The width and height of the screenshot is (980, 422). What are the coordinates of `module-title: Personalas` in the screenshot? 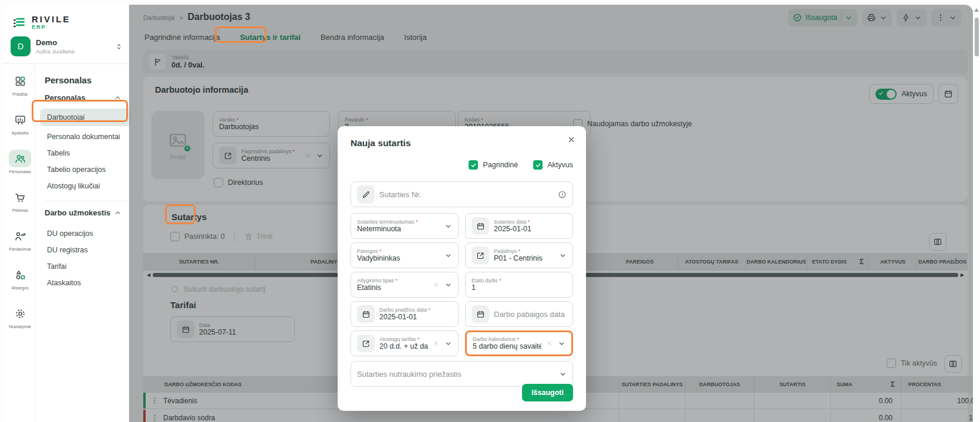 It's located at (68, 80).